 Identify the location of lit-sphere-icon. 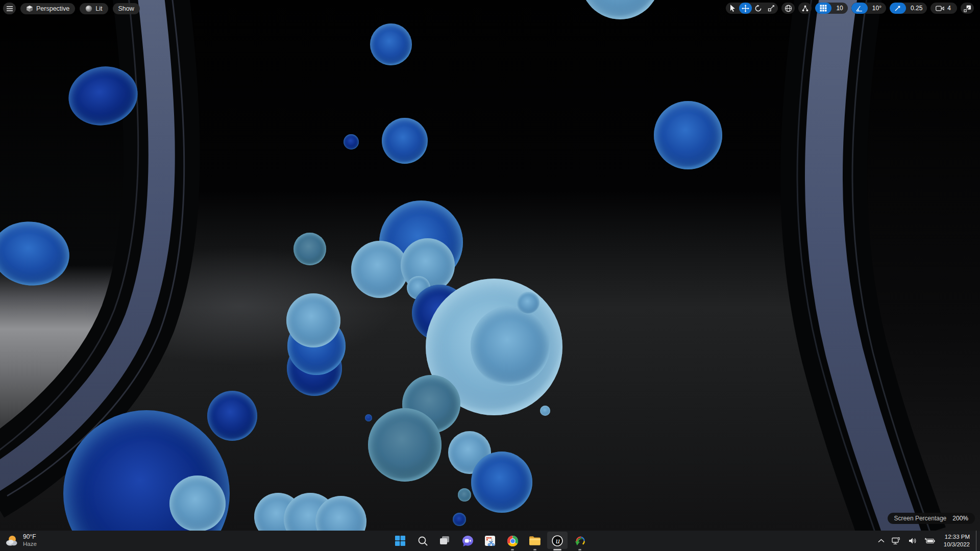
(89, 9).